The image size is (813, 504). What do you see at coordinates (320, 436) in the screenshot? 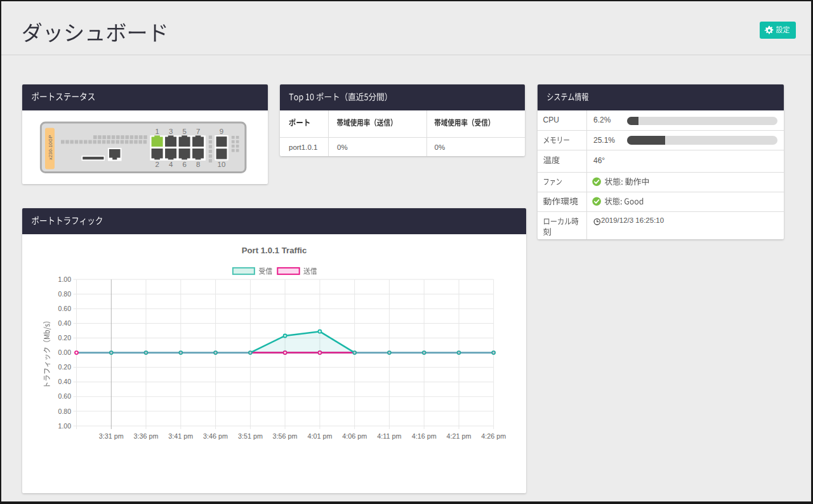
I see `svg-text: 4:01 pm` at bounding box center [320, 436].